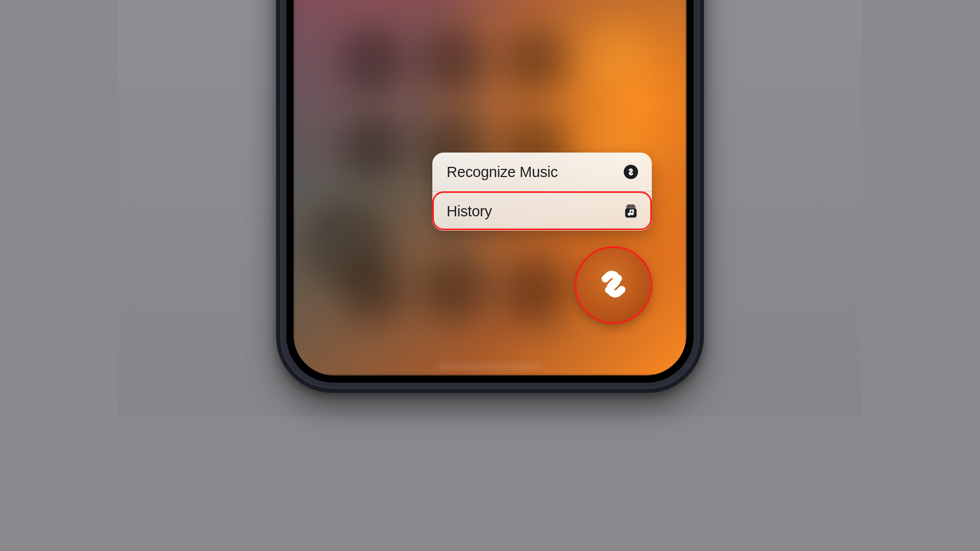 The image size is (980, 551). Describe the element at coordinates (470, 211) in the screenshot. I see `menu-item-label: History` at that location.